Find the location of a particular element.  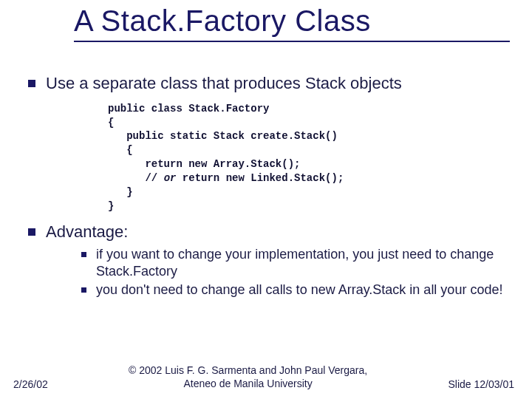

sub-bullet-item: if you want to change your implementatio… is located at coordinates (294, 263).